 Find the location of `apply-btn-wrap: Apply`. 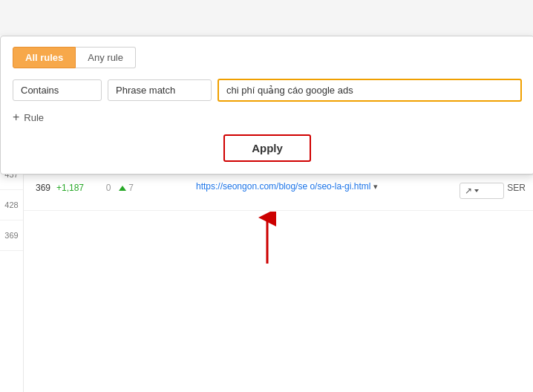

apply-btn-wrap: Apply is located at coordinates (267, 148).